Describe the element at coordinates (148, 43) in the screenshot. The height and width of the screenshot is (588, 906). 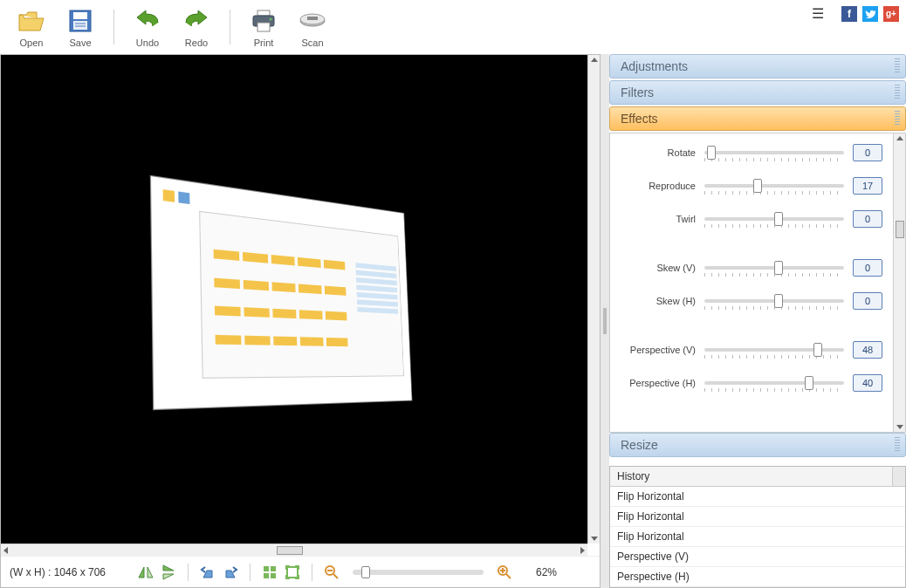
I see `undo-label: Undo` at that location.